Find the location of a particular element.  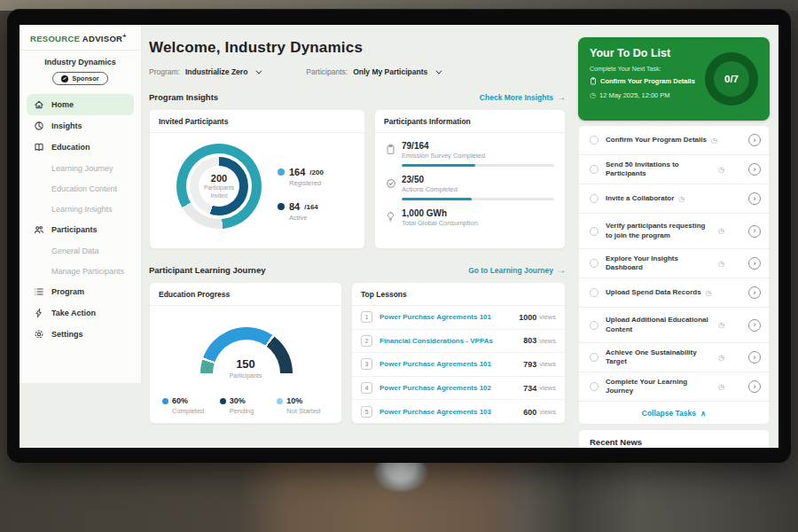

link-label: Check More Insights is located at coordinates (516, 98).